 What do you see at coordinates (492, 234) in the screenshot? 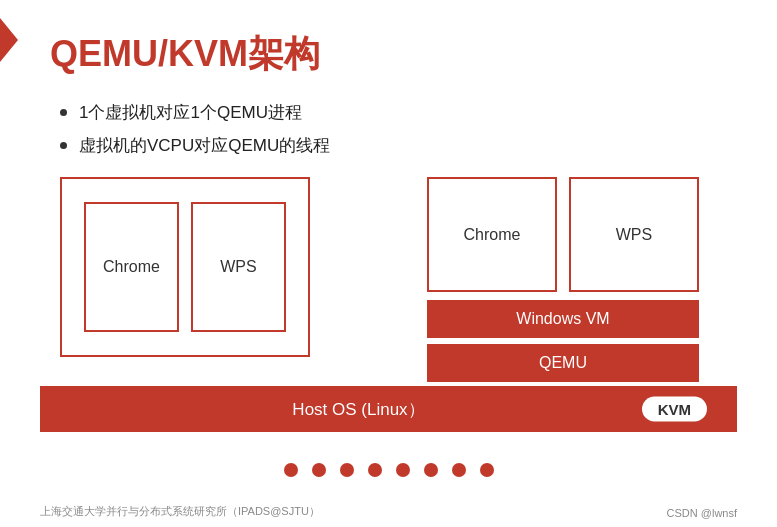
I see `right-chrome-box: Chrome` at bounding box center [492, 234].